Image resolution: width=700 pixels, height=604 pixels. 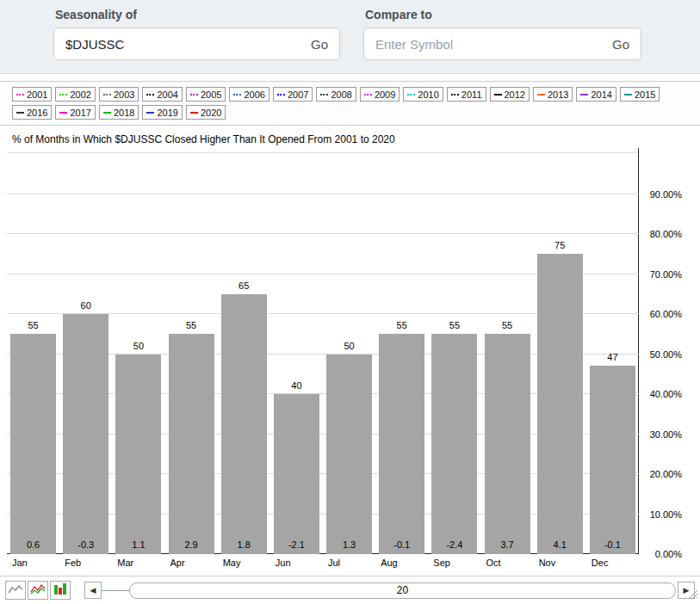 I want to click on year-toggle-2011: 2011, so click(x=467, y=95).